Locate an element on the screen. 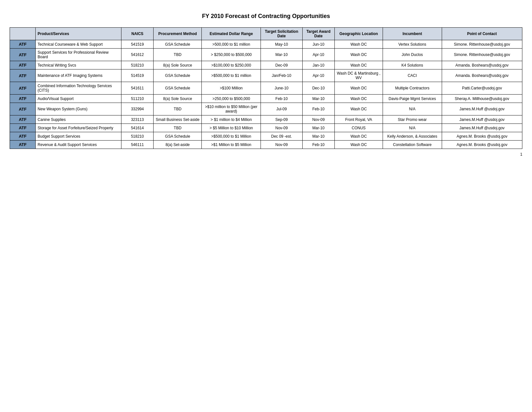  row-7-col-9: James.M.Huff @usdoj.gov is located at coordinates (482, 120).